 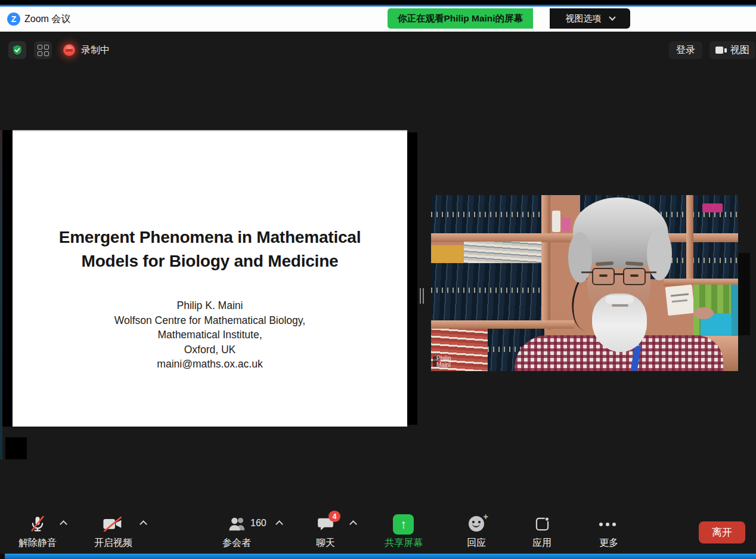 I want to click on slide-author-email: maini@maths.ox.ac.uk, so click(x=210, y=364).